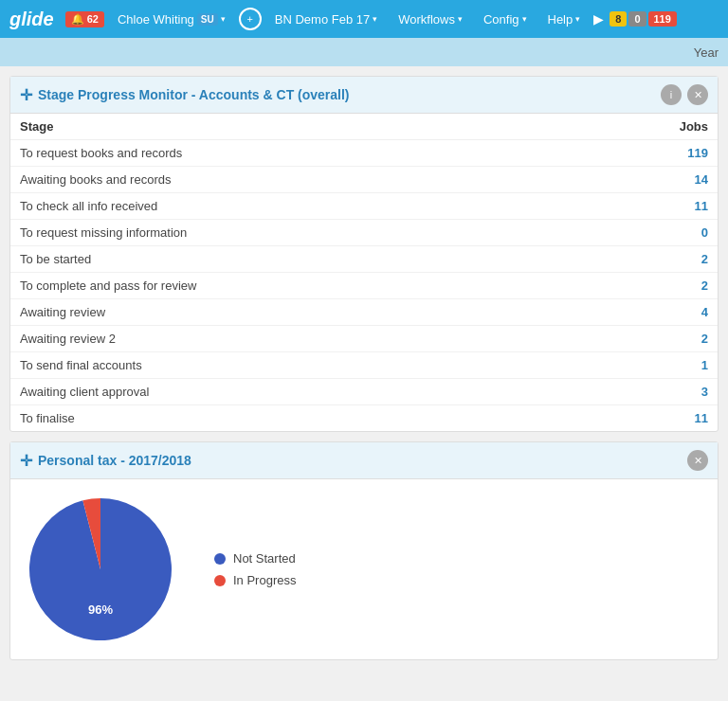 This screenshot has height=701, width=728. What do you see at coordinates (648, 153) in the screenshot?
I see `stage-jobs: 119` at bounding box center [648, 153].